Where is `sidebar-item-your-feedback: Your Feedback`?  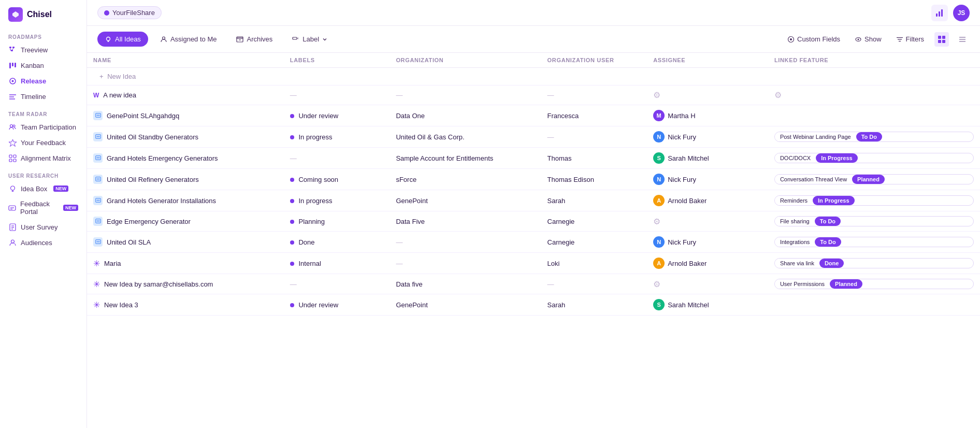 sidebar-item-your-feedback: Your Feedback is located at coordinates (44, 142).